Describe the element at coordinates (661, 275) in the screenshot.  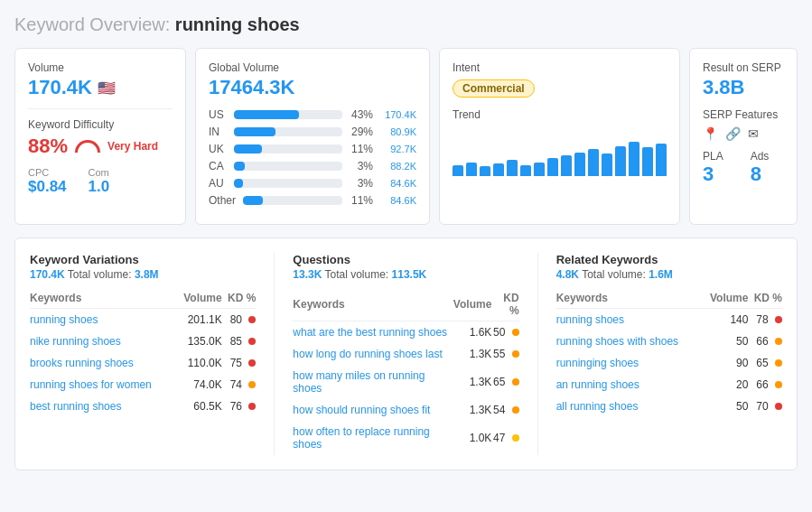
I see `rk-total-val: 1.6M` at that location.